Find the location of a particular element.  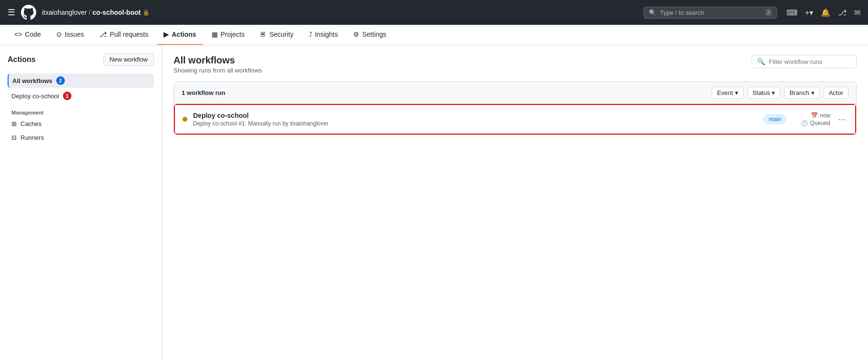

event-filter-label: Event is located at coordinates (725, 93).